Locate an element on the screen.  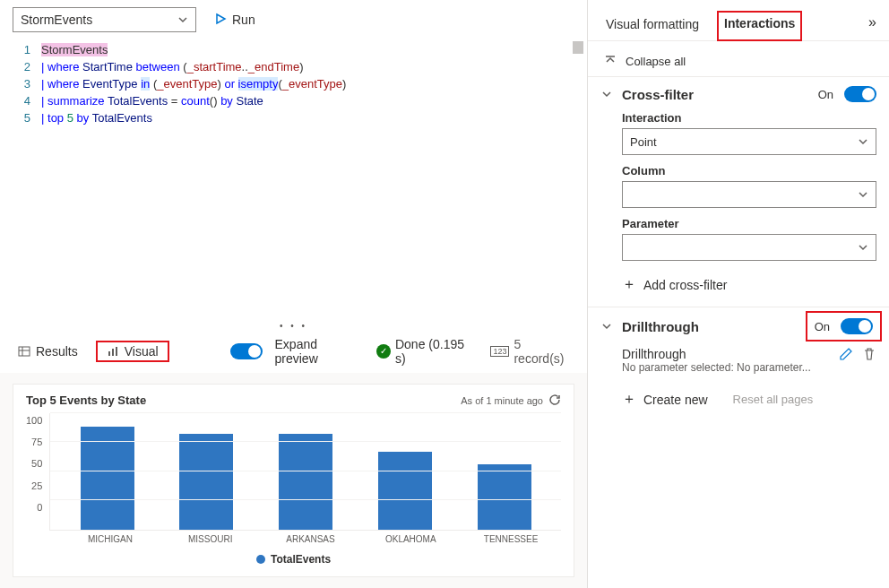
drillthrough-item-subtitle: No parameter selected is located at coordinates (727, 368).